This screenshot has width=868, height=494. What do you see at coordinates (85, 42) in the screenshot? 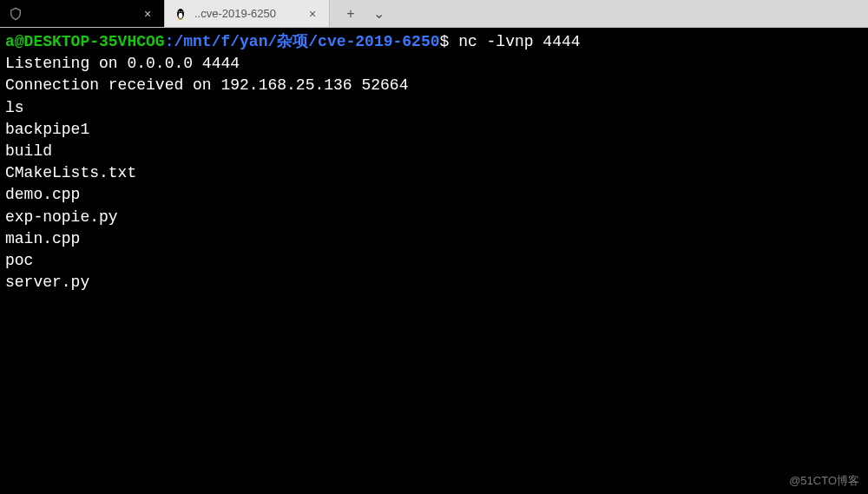
I see `prompt-user: a@DESKTOP-35VHCOG` at bounding box center [85, 42].